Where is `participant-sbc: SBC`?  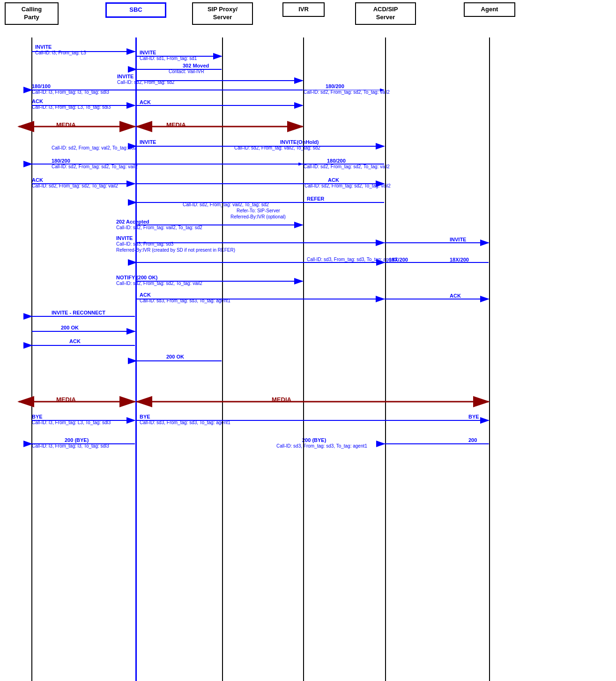
participant-sbc: SBC is located at coordinates (136, 10).